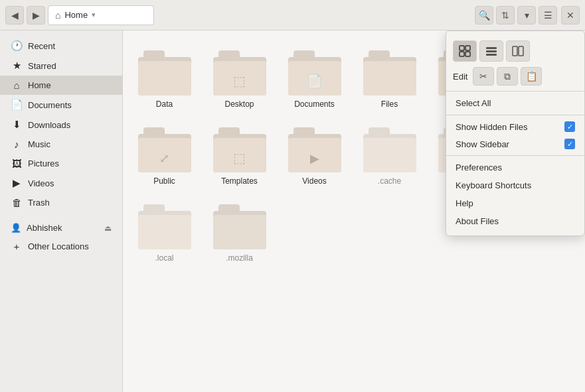  Describe the element at coordinates (44, 228) in the screenshot. I see `sidebar-user-label: Abhishek` at that location.